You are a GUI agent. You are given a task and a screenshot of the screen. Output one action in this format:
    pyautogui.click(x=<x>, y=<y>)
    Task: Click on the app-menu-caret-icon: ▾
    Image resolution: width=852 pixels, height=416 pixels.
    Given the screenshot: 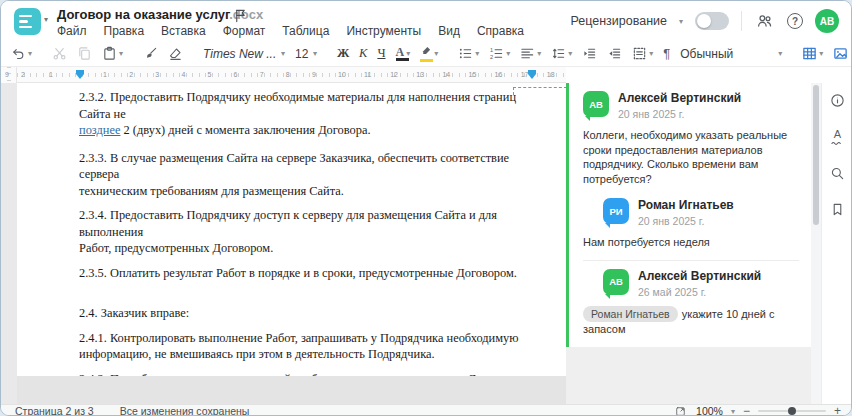 What is the action you would take?
    pyautogui.click(x=46, y=20)
    